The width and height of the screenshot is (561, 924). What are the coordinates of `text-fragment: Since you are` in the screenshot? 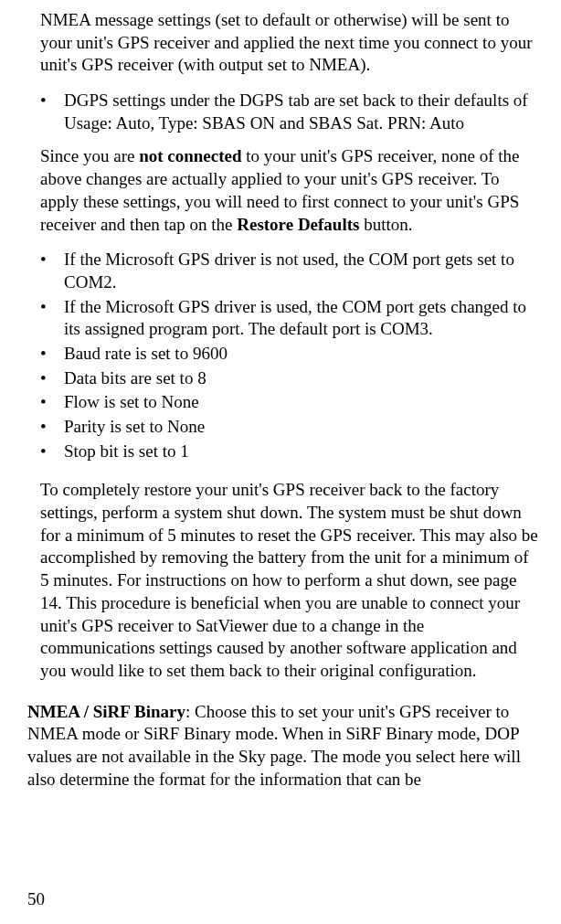 It's located at (90, 155).